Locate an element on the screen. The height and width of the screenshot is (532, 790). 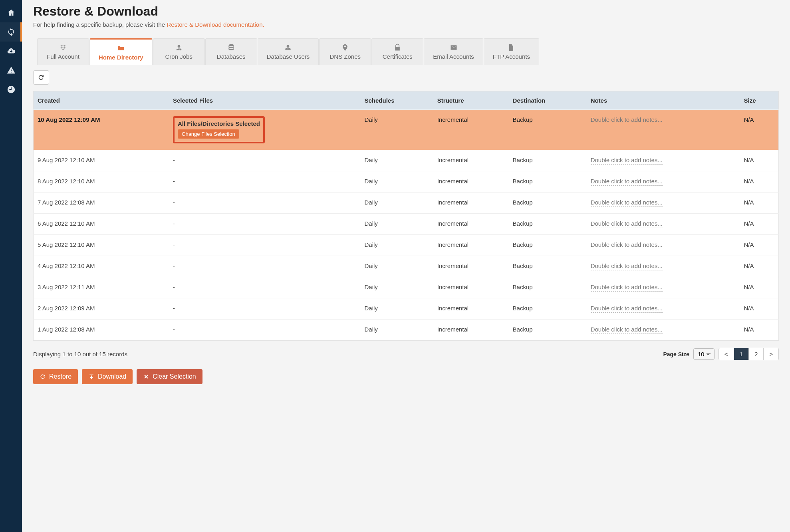
sync-icon is located at coordinates (11, 32).